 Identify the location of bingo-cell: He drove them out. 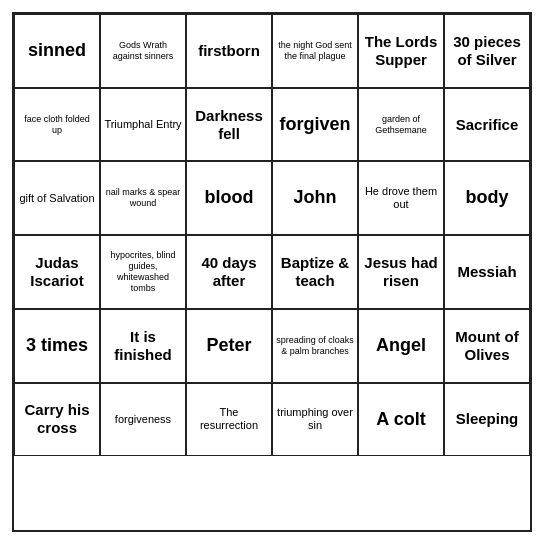
(401, 198).